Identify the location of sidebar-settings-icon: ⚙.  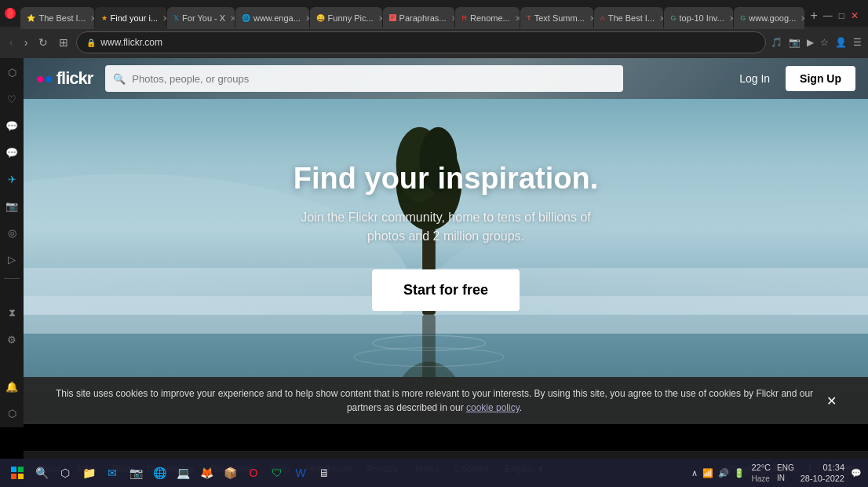
(12, 339).